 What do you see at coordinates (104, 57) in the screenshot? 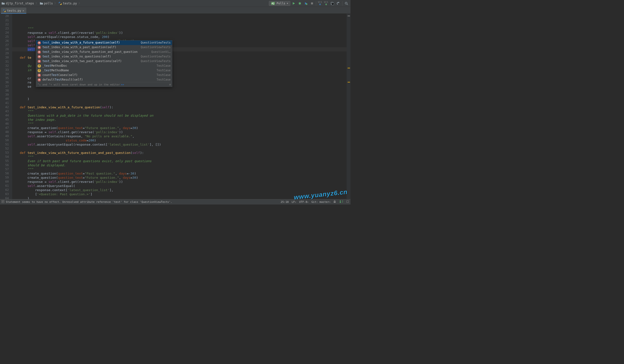
I see `completion-item: mtest_index_view_with_no_questions(self)…` at bounding box center [104, 57].